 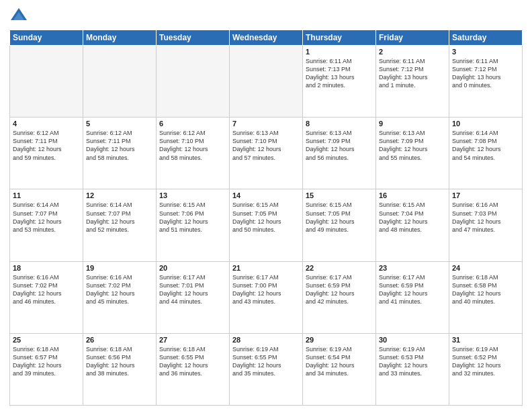 I want to click on day-cell: 28Sunrise: 6:19 AM Sunset: 6:55 PM Dayli…, so click(x=266, y=369).